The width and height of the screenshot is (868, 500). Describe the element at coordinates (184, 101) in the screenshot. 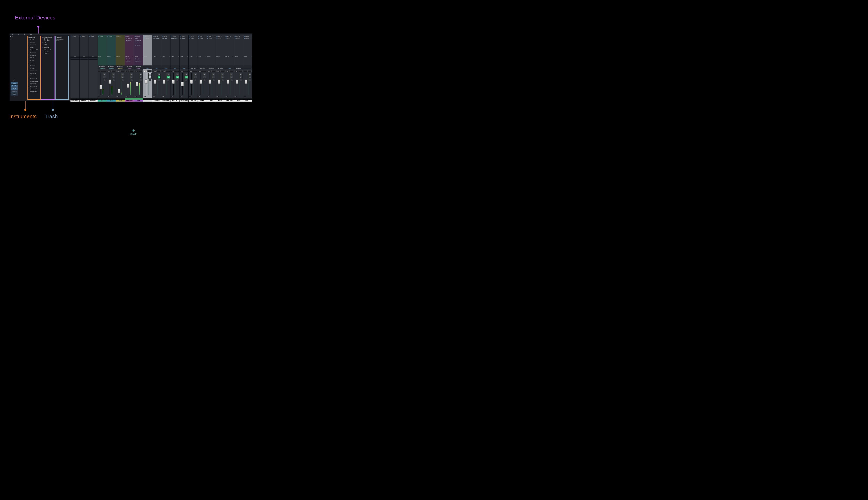

I see `channel-name: Analog Delay` at that location.